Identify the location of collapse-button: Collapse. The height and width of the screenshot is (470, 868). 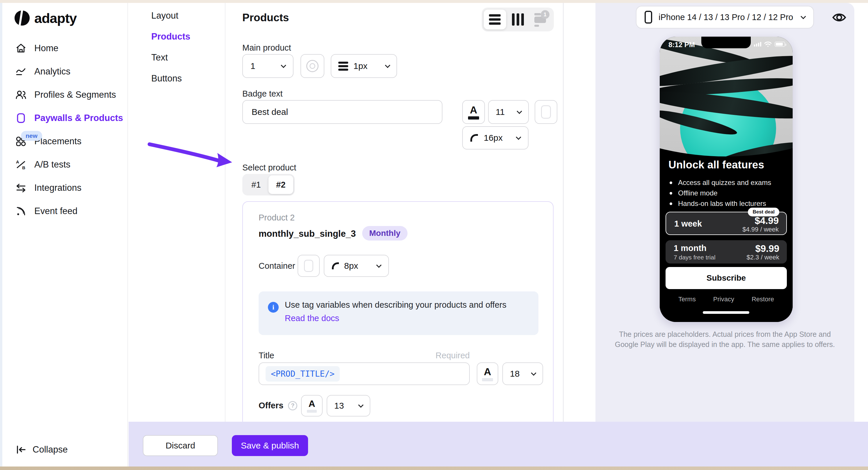
(41, 449).